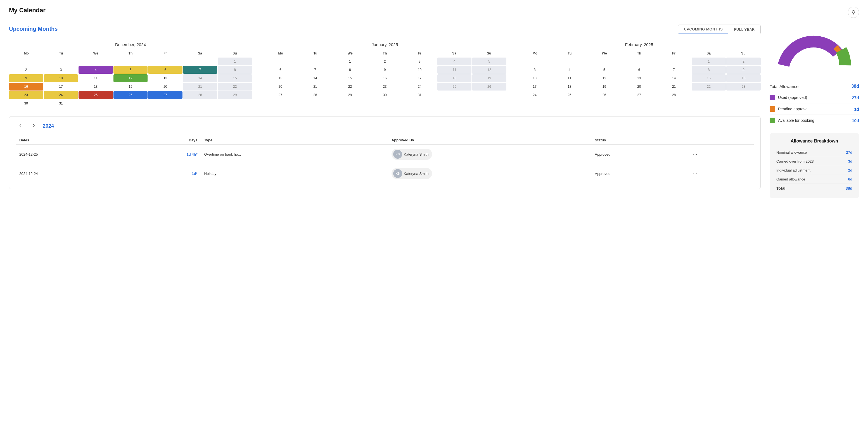 This screenshot has width=868, height=442. I want to click on full-year-tab: FULL YEAR, so click(744, 30).